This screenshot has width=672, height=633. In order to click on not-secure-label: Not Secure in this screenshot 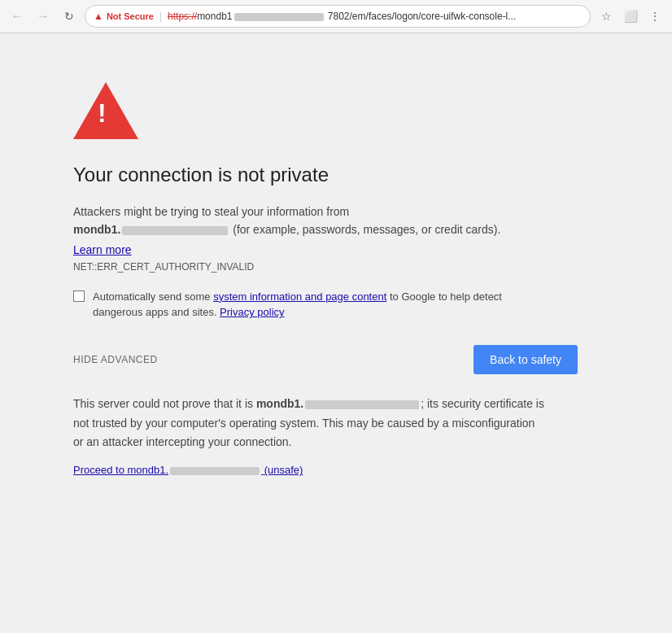, I will do `click(130, 16)`.